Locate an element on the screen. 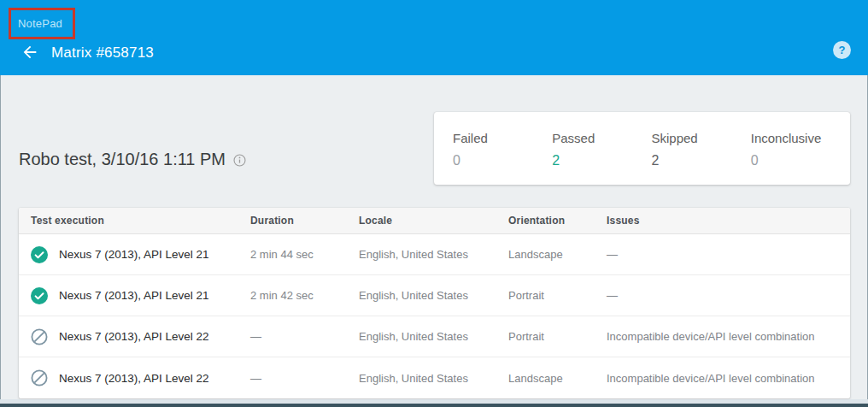  summary-card: Failed 0 Passed 2 Skipped 2 Inconclusive… is located at coordinates (642, 149).